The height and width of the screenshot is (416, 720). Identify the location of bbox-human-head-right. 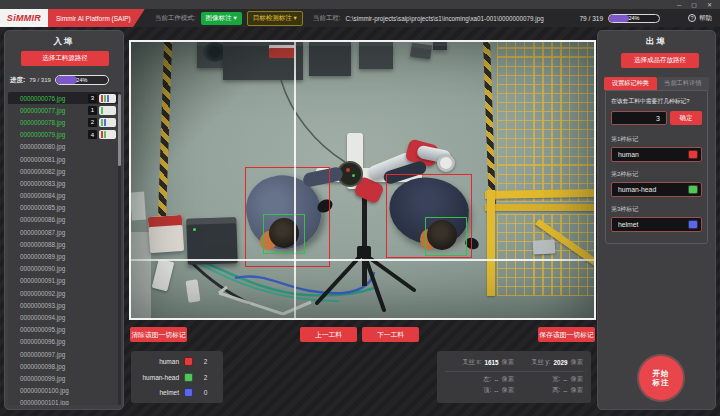
(446, 236).